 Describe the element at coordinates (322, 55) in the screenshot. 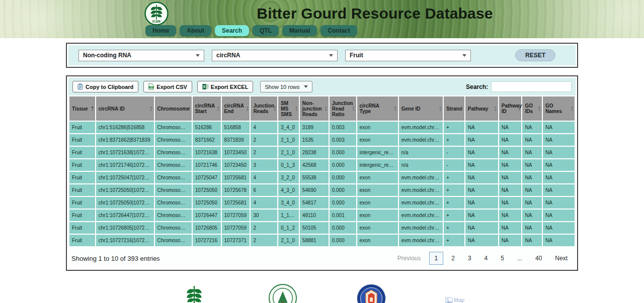

I see `filter-bar: Non-coding RNA circRNA Fruit RESET` at that location.